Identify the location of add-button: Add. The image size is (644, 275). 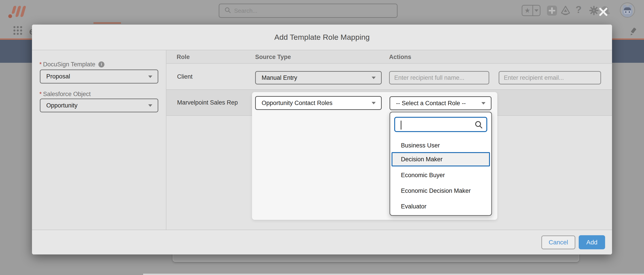
(592, 242).